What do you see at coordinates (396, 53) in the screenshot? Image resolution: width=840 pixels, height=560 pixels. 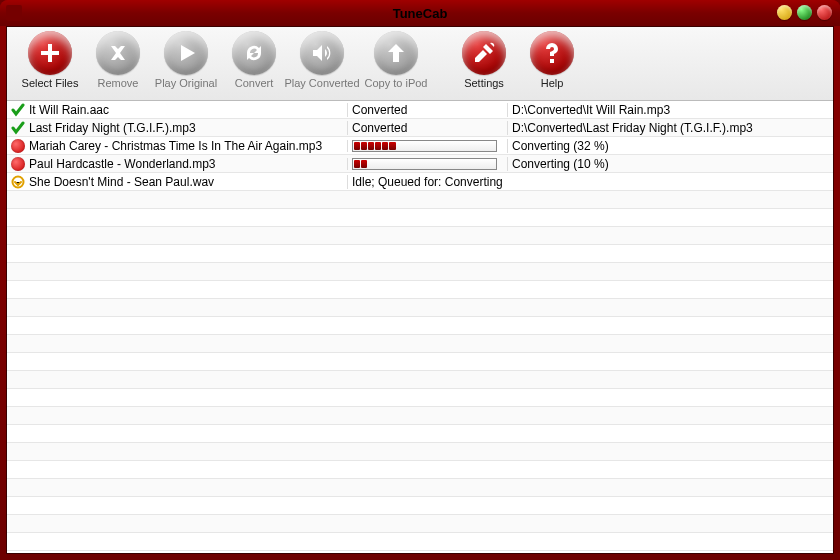 I see `up-icon` at bounding box center [396, 53].